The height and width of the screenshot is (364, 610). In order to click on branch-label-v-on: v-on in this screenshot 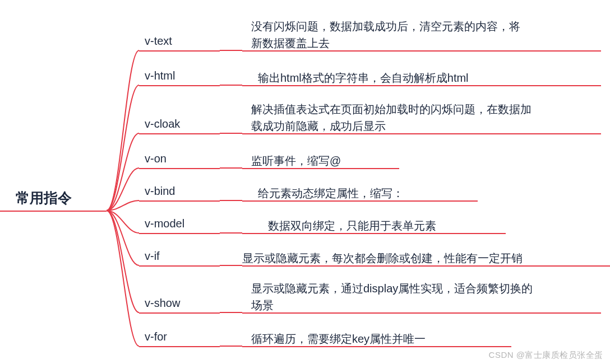, I will do `click(156, 158)`.